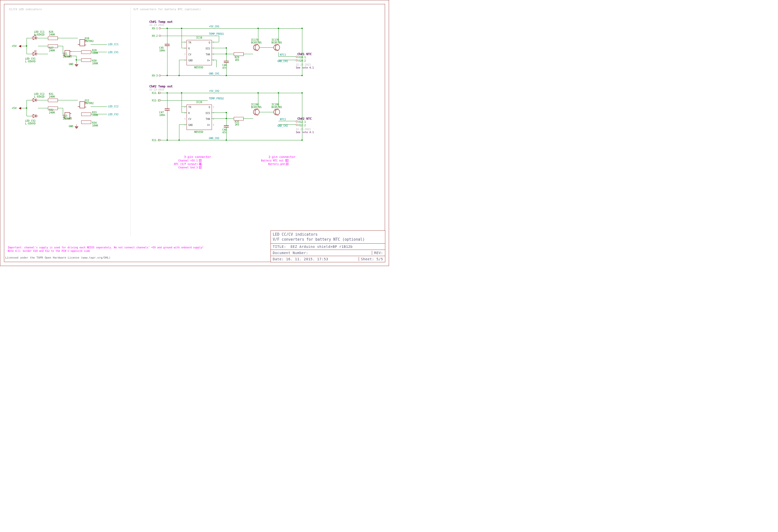 The height and width of the screenshot is (532, 778). I want to click on q11-part: 2N7002, so click(67, 57).